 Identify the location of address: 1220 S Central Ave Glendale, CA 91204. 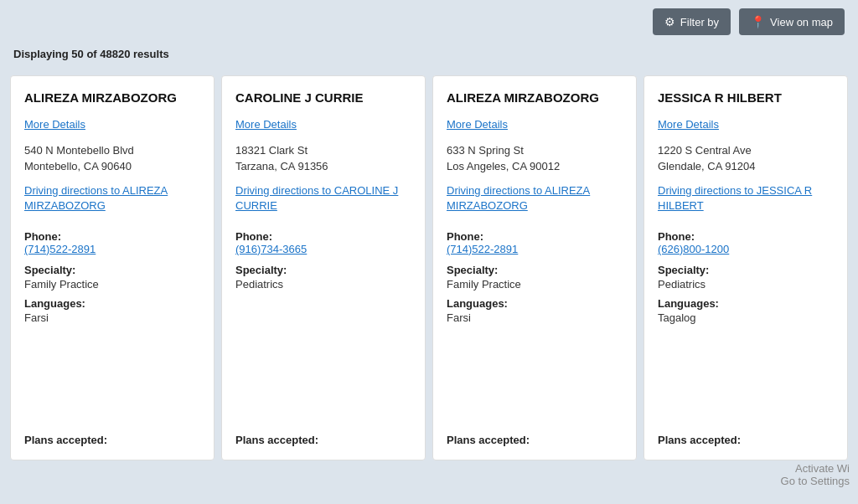
(746, 159).